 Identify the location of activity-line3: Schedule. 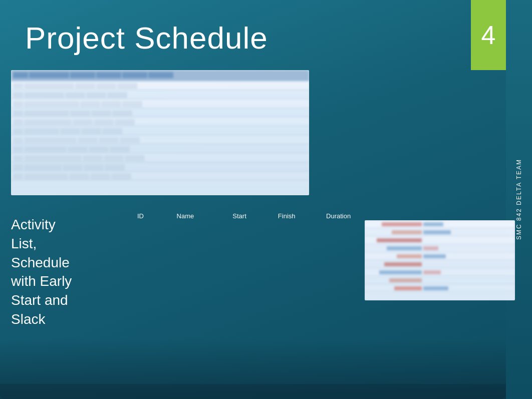
(41, 263).